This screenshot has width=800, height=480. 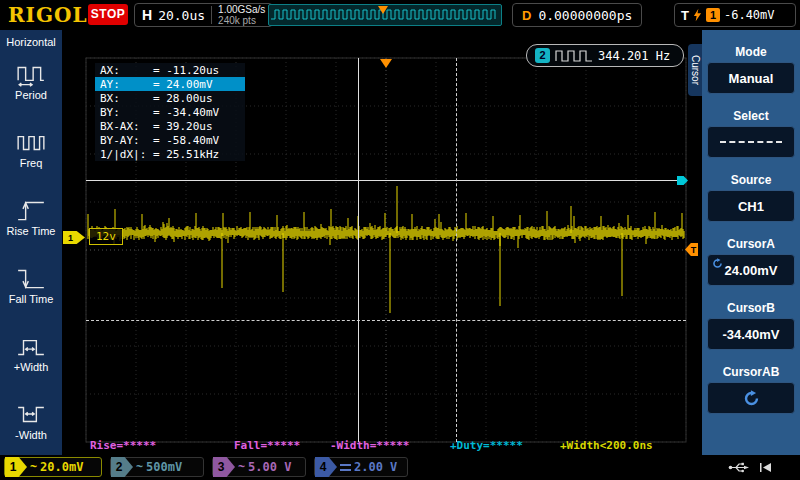 I want to click on minus-width-icon, so click(x=31, y=415).